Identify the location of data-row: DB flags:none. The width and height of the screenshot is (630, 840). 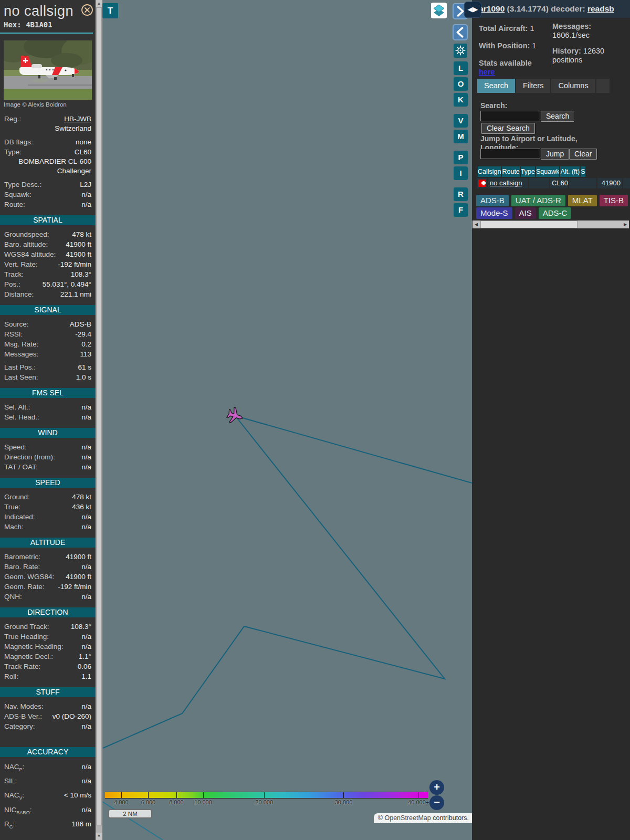
(48, 142).